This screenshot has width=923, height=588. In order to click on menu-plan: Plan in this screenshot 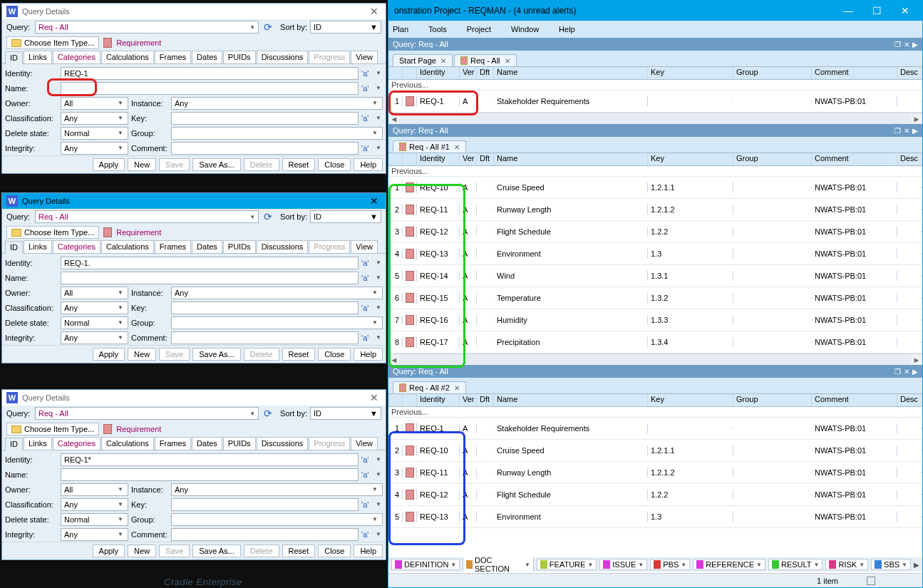, I will do `click(401, 29)`.